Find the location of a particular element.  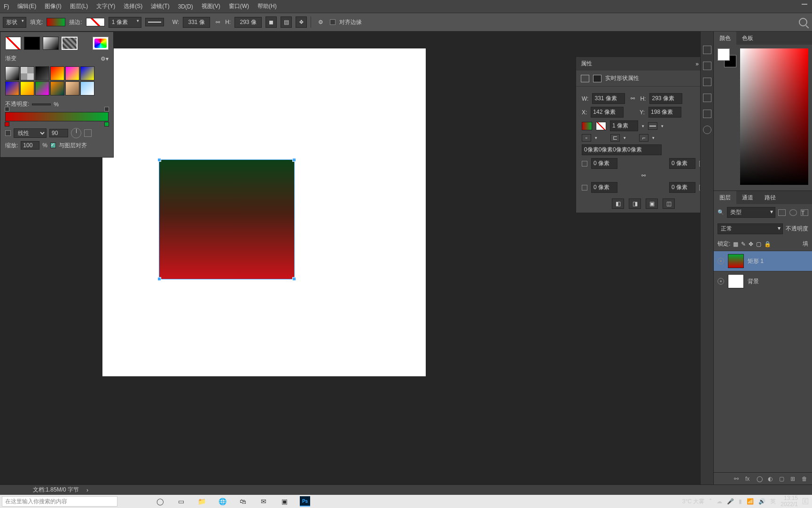

corner-tl-icon is located at coordinates (585, 164).